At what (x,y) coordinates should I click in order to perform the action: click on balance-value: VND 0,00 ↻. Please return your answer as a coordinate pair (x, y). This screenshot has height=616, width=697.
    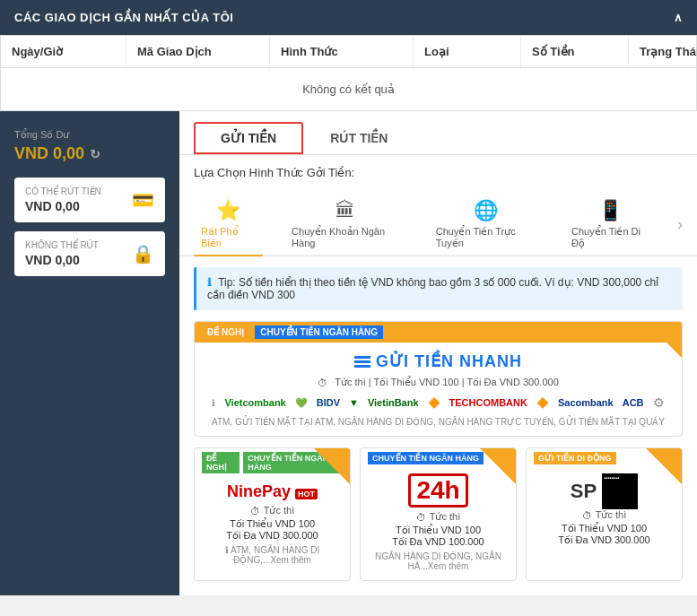
    Looking at the image, I should click on (90, 154).